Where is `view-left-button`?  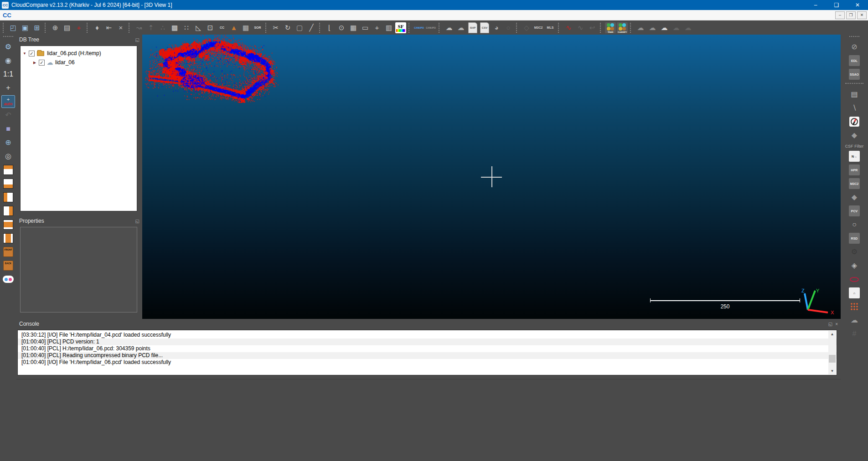
view-left-button is located at coordinates (8, 197).